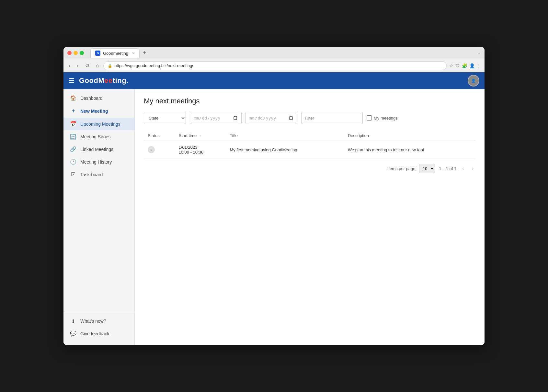 The width and height of the screenshot is (548, 392). I want to click on start-time-range: 10:00 - 10:30, so click(200, 152).